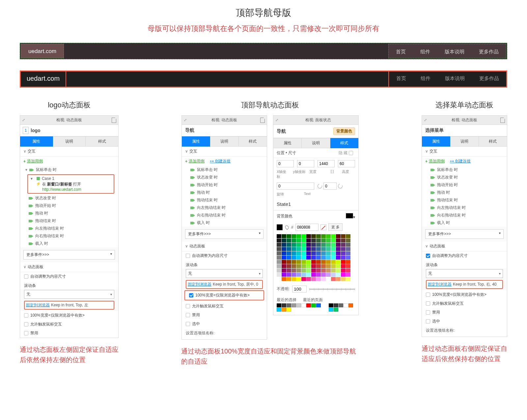  I want to click on event-load: 载入 时, so click(42, 244).